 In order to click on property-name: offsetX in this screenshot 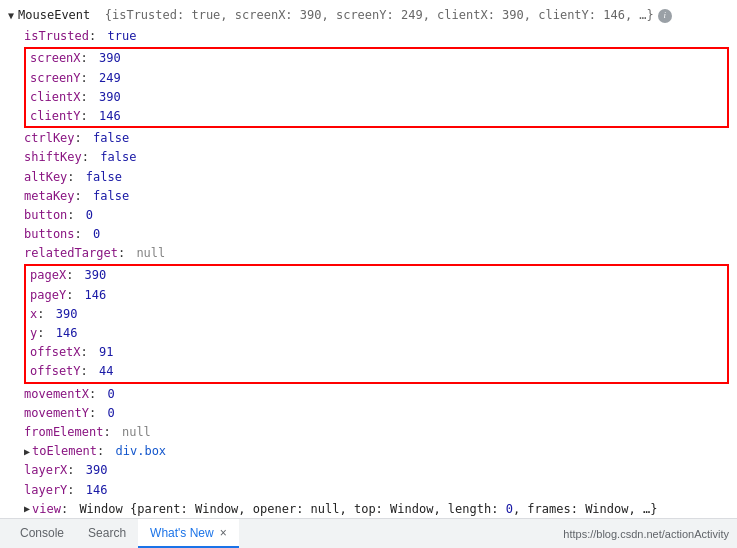, I will do `click(56, 352)`.